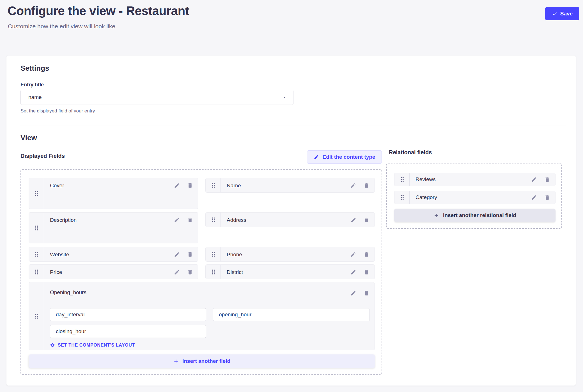 This screenshot has height=392, width=583. What do you see at coordinates (71, 331) in the screenshot?
I see `subfield-label: closing_hour` at bounding box center [71, 331].